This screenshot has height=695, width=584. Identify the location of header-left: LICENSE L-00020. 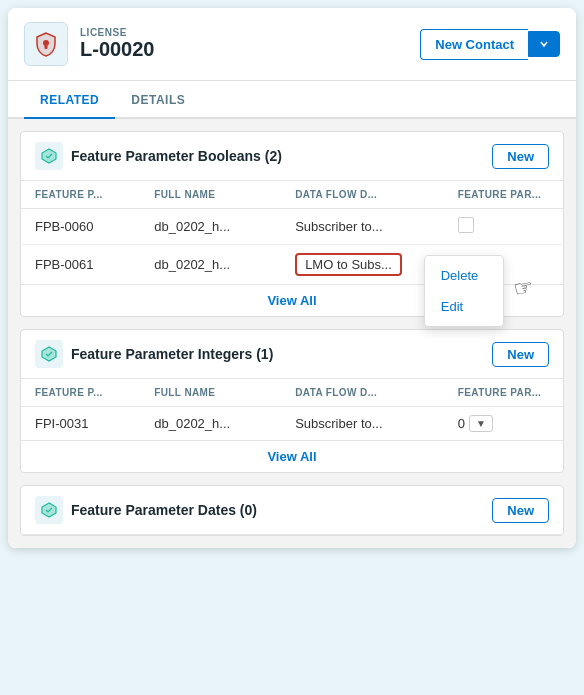
(90, 44).